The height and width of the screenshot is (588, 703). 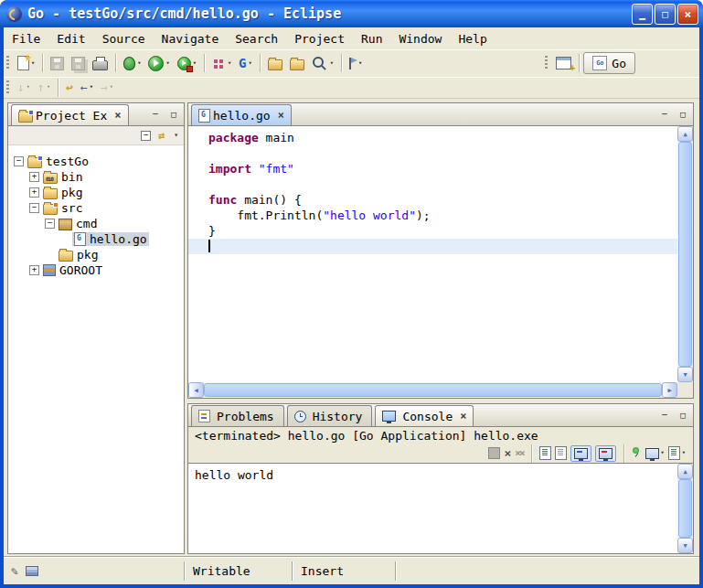 What do you see at coordinates (221, 63) in the screenshot?
I see `new-go-element-button: ▾` at bounding box center [221, 63].